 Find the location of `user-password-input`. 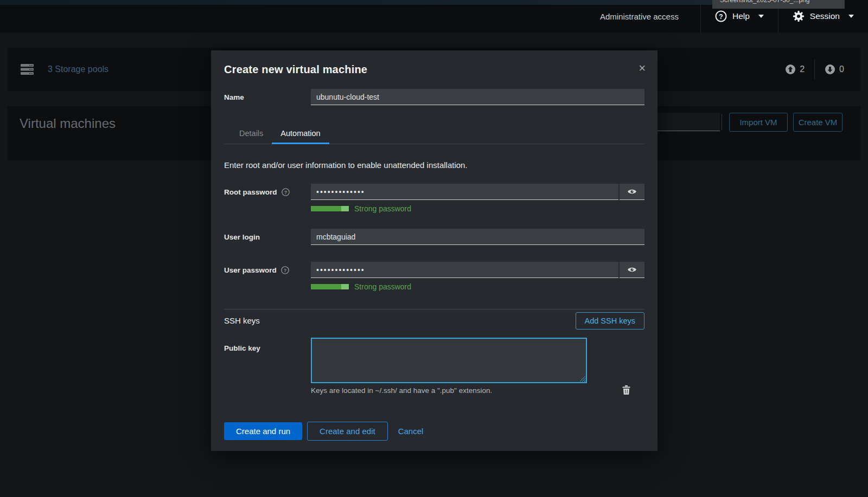

user-password-input is located at coordinates (464, 270).